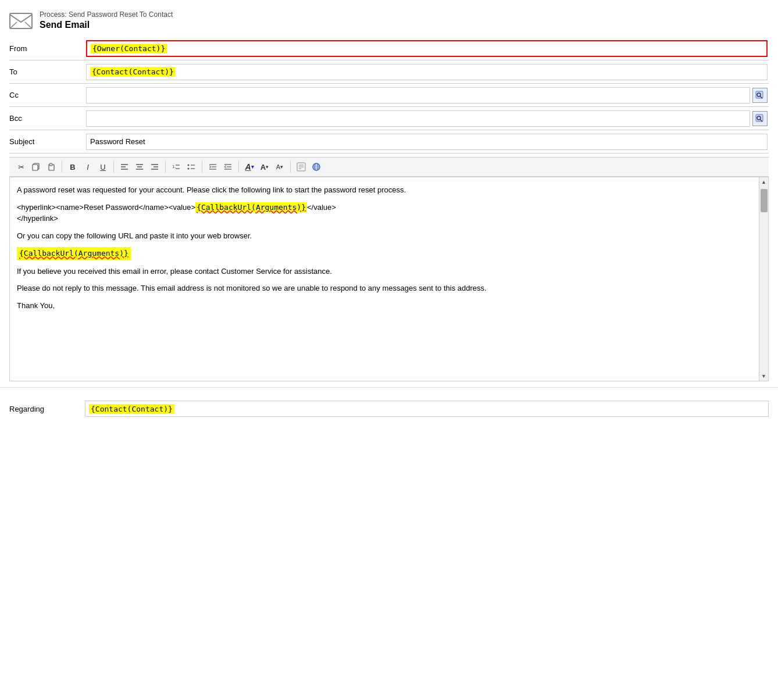 The image size is (778, 700). I want to click on cc-field, so click(427, 95).